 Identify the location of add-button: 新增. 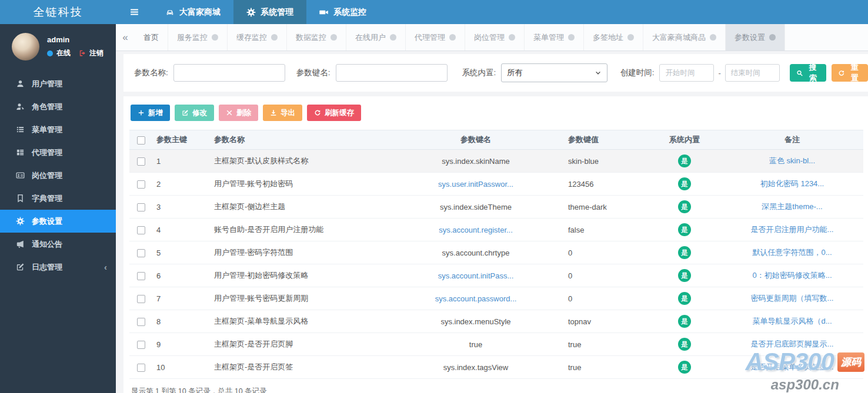
(151, 113).